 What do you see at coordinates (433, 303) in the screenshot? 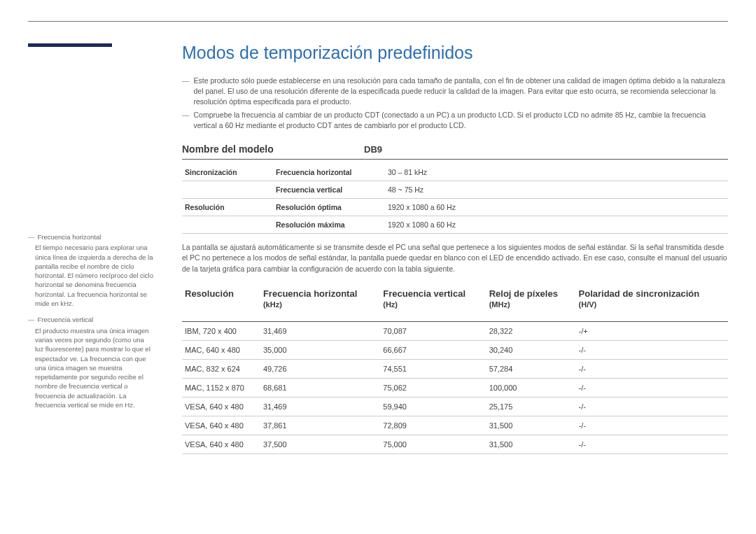
I see `col-vfreq: Frecuencia vertical(Hz)` at bounding box center [433, 303].